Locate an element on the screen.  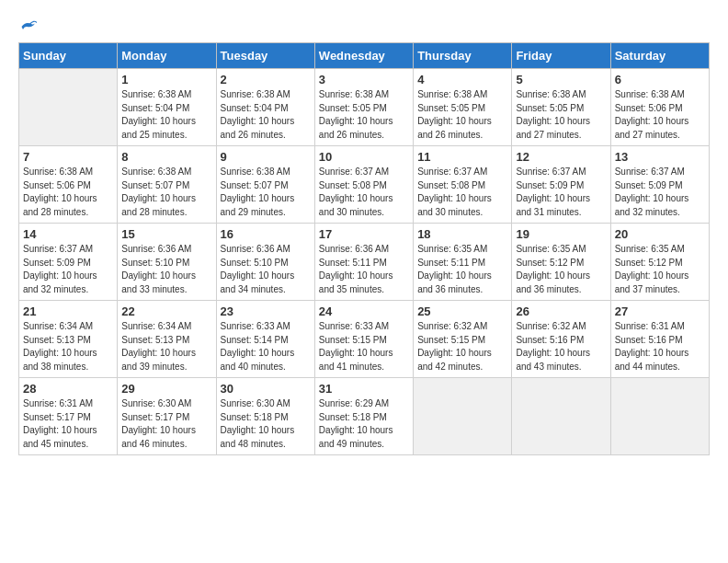
page-header is located at coordinates (364, 27).